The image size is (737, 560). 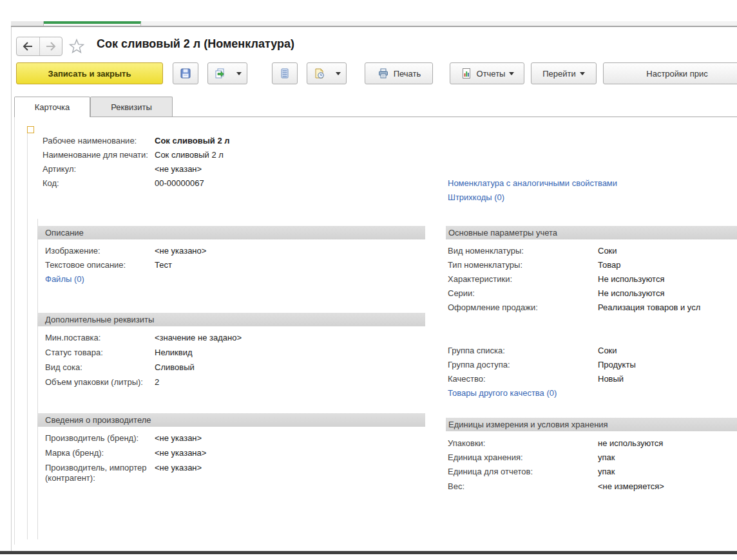 I want to click on document-clock-icon, so click(x=319, y=73).